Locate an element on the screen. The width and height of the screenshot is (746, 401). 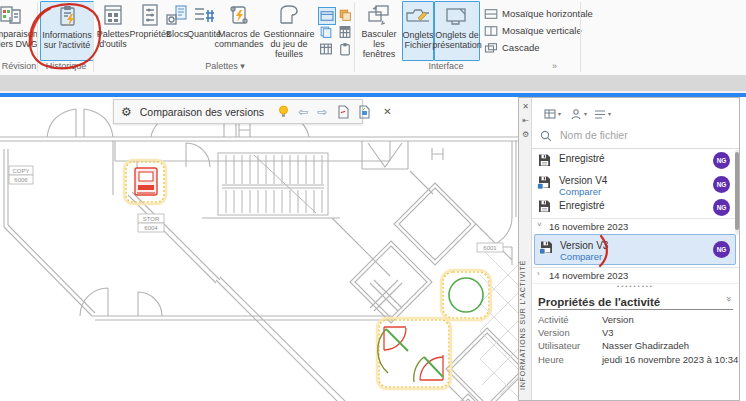
layout-tabs-icon is located at coordinates (457, 16).